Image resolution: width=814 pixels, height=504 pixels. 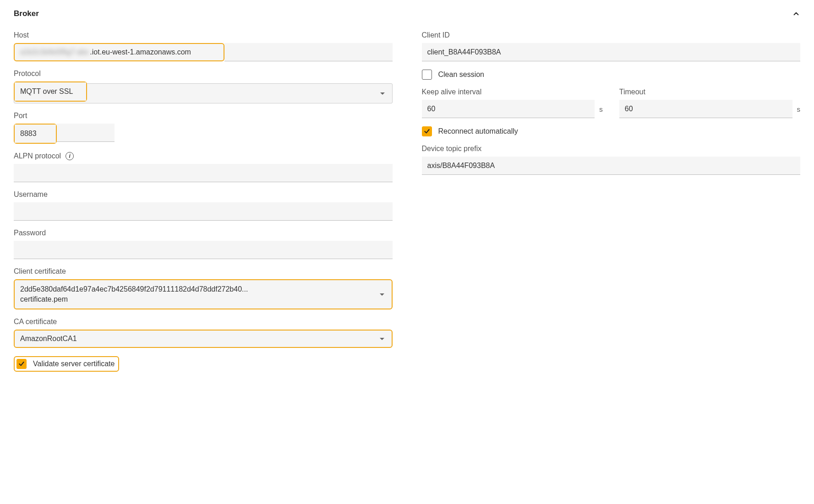 I want to click on reconnect-row: Reconnect automatically, so click(x=611, y=131).